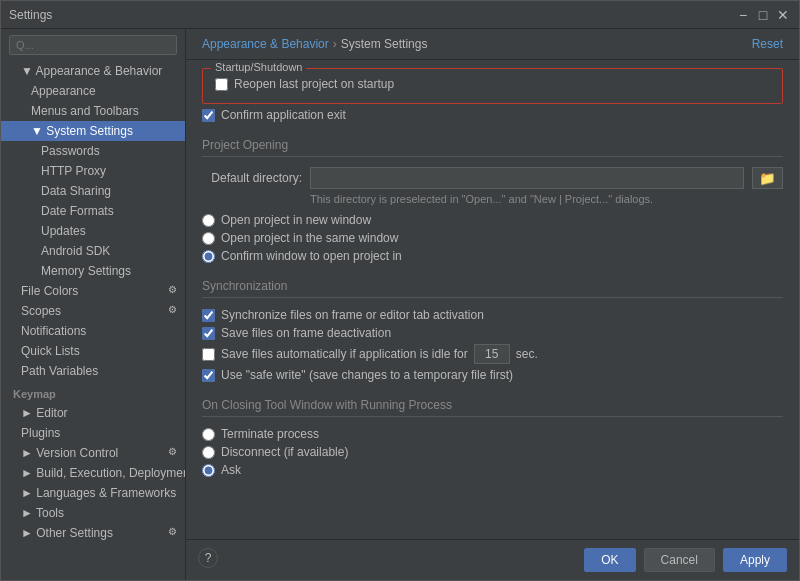  Describe the element at coordinates (306, 333) in the screenshot. I see `save-deactivation-label: Save files on frame deactivation` at that location.